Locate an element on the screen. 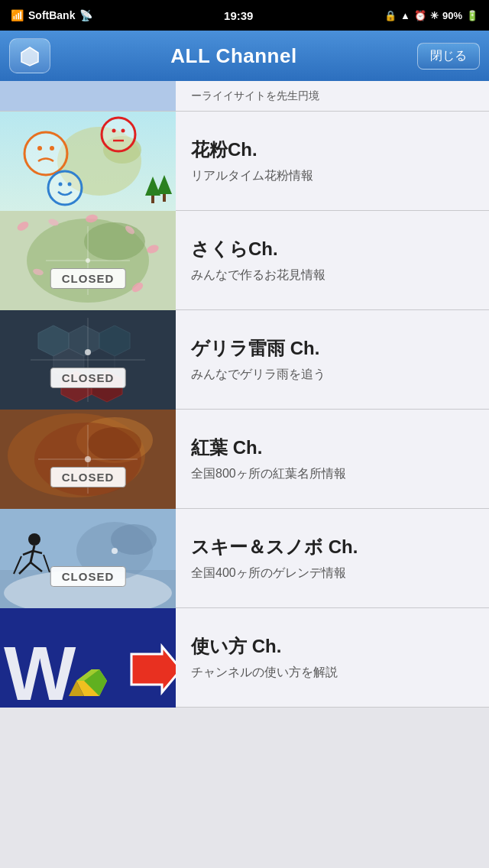 The height and width of the screenshot is (868, 489). status-right: 🔒 ▲ ⏰ ✳ 90% 🔋 is located at coordinates (431, 15).